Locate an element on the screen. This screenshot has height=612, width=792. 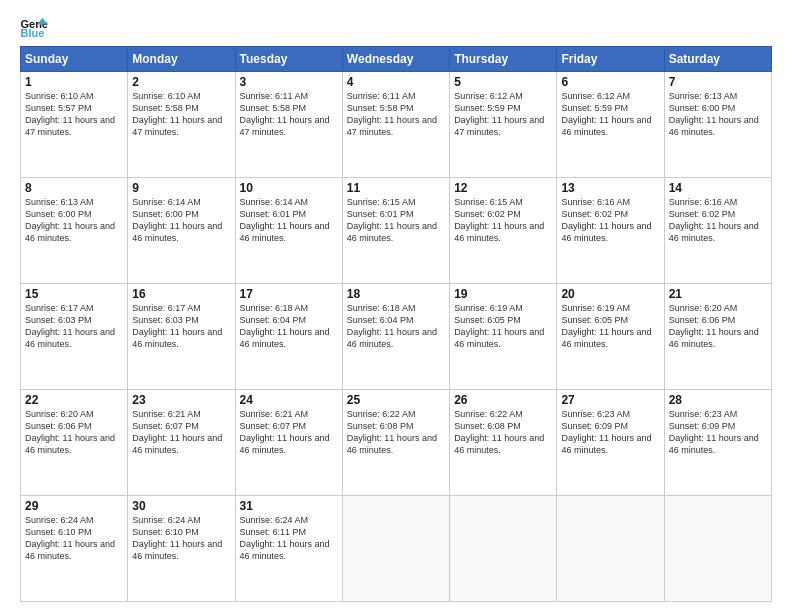
day-info: Sunrise: 6:24 AMSunset: 6:11 PMDaylight:… is located at coordinates (289, 538).